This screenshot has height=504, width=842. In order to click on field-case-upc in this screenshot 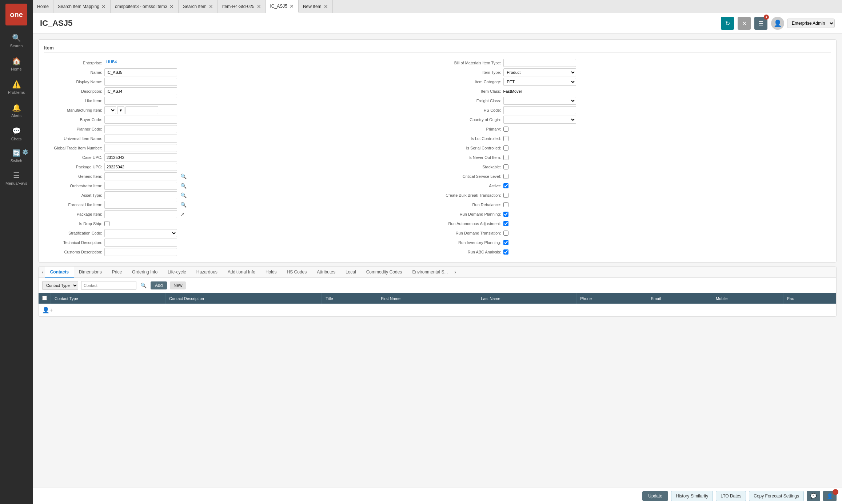, I will do `click(141, 157)`.